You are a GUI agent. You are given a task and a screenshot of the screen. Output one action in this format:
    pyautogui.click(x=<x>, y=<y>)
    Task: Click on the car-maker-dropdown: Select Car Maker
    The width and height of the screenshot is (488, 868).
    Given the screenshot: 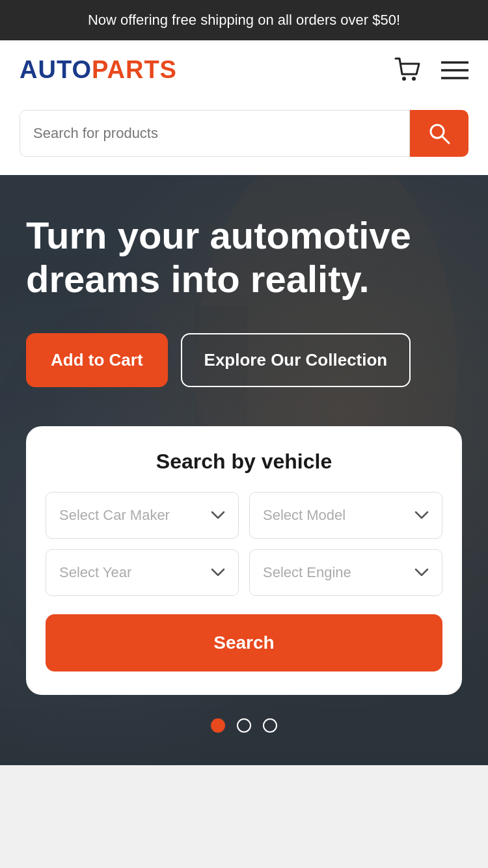 What is the action you would take?
    pyautogui.click(x=142, y=515)
    